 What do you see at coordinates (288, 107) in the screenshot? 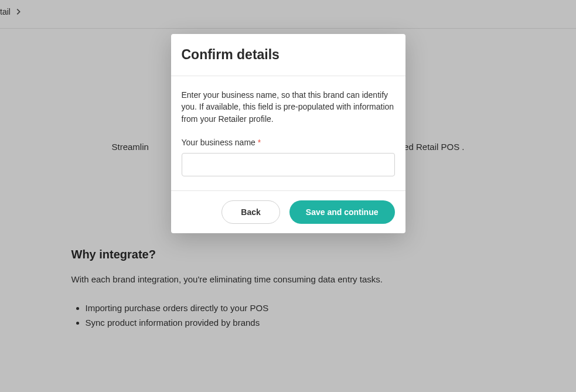
I see `modal-description: Enter your business name, so that this b…` at bounding box center [288, 107].